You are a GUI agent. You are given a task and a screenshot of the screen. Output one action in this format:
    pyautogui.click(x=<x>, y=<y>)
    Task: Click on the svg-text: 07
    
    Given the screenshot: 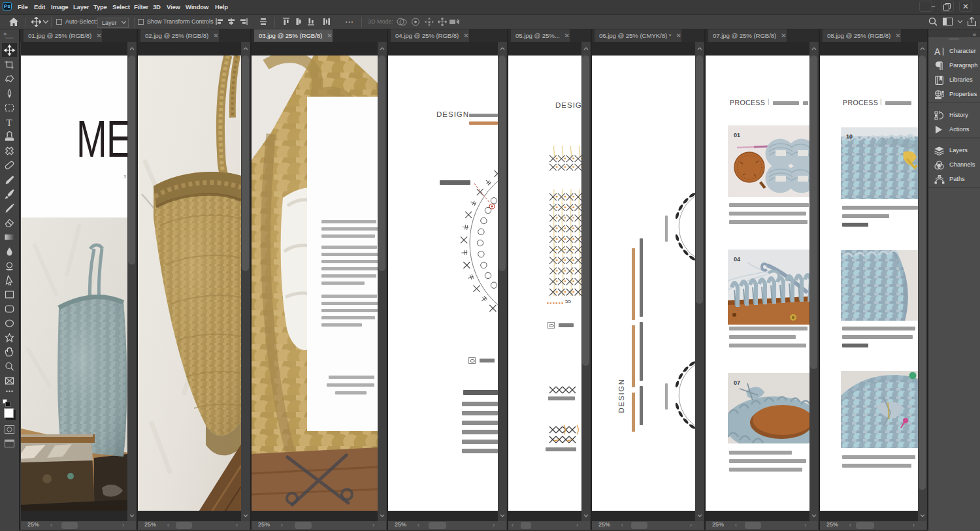 What is the action you would take?
    pyautogui.click(x=737, y=383)
    